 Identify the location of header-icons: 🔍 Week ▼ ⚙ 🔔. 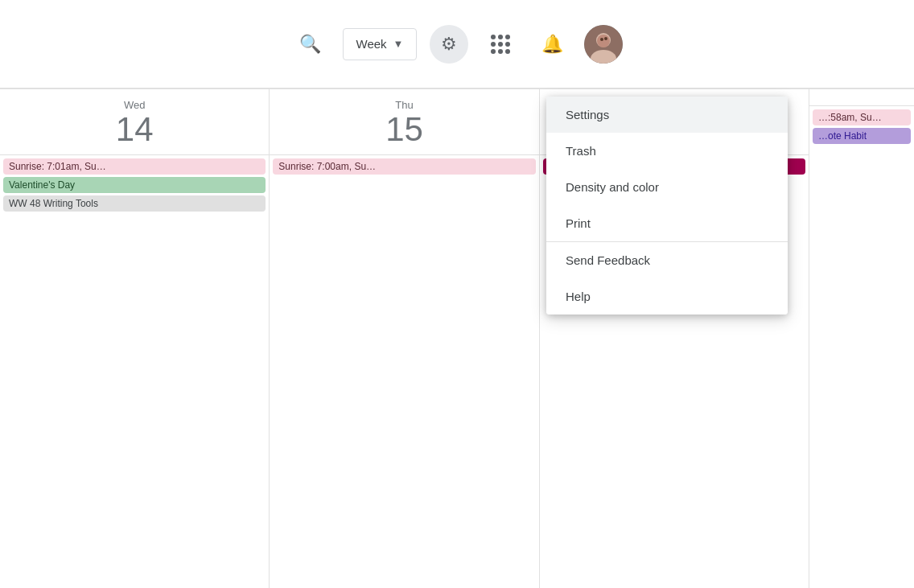
(457, 44).